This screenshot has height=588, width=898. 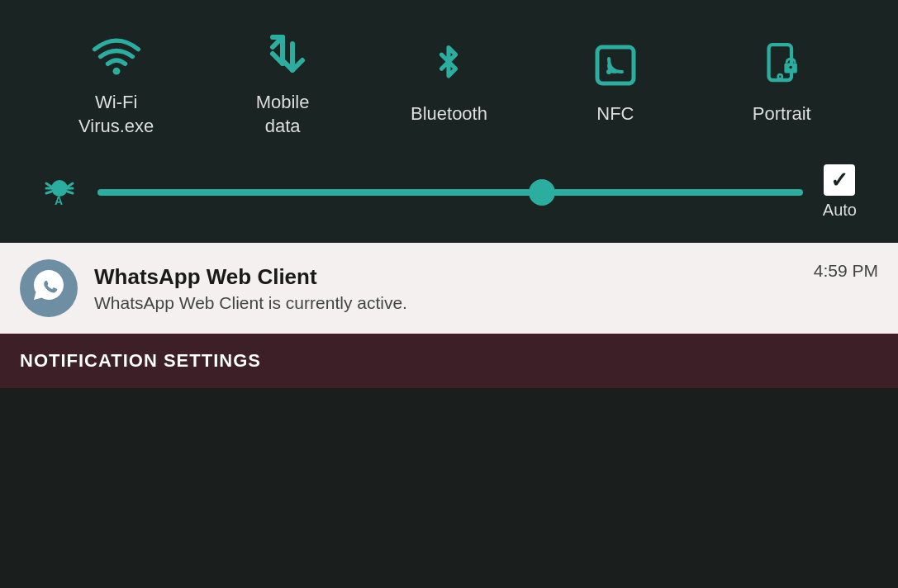 What do you see at coordinates (449, 361) in the screenshot?
I see `notification-settings-bar: NOTIFICATION SETTINGS` at bounding box center [449, 361].